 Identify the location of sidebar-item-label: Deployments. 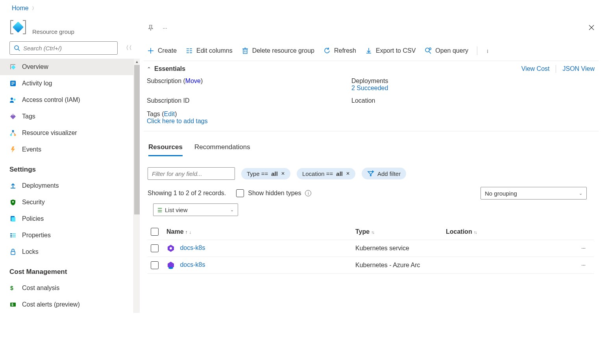
(40, 186).